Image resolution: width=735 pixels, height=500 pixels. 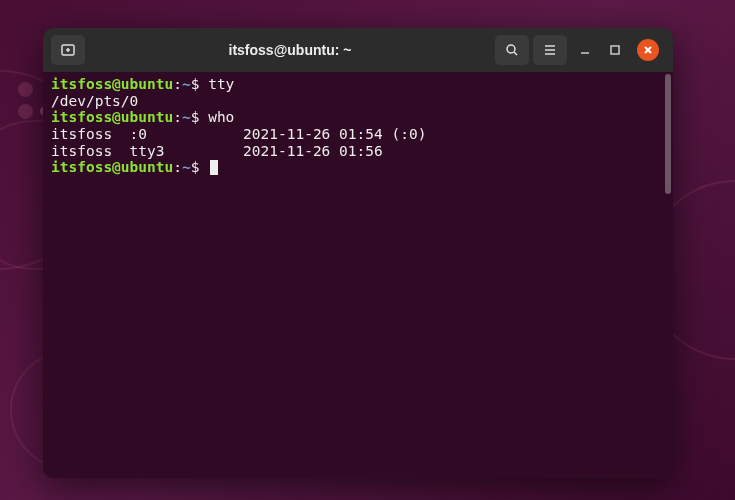 What do you see at coordinates (358, 168) in the screenshot?
I see `terminal-line: itsfoss@ubuntu:~$` at bounding box center [358, 168].